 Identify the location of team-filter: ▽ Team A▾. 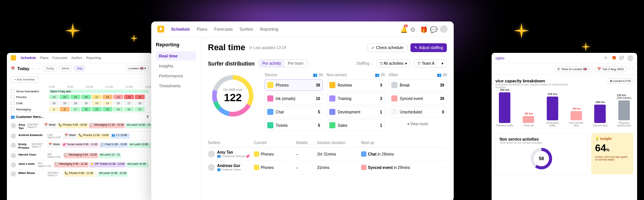
(430, 64).